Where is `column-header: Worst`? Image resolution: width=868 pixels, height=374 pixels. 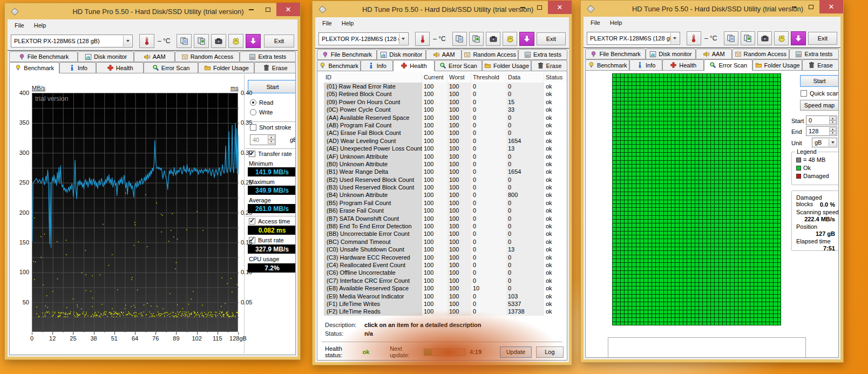
column-header: Worst is located at coordinates (459, 78).